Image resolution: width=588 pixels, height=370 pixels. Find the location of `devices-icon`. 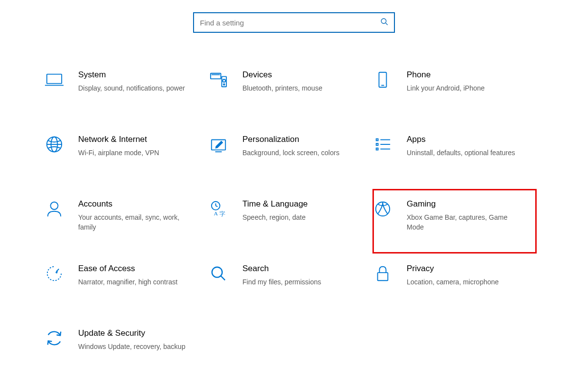

devices-icon is located at coordinates (218, 80).